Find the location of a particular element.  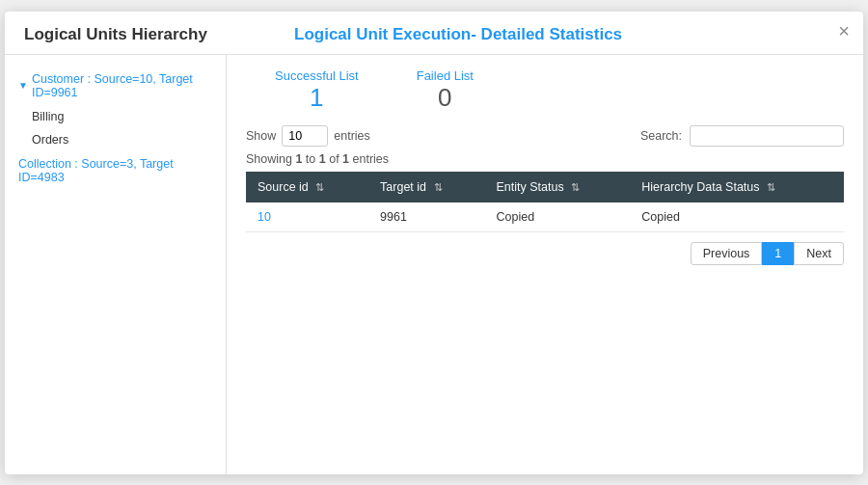

failed-label: Failed List is located at coordinates (446, 75).